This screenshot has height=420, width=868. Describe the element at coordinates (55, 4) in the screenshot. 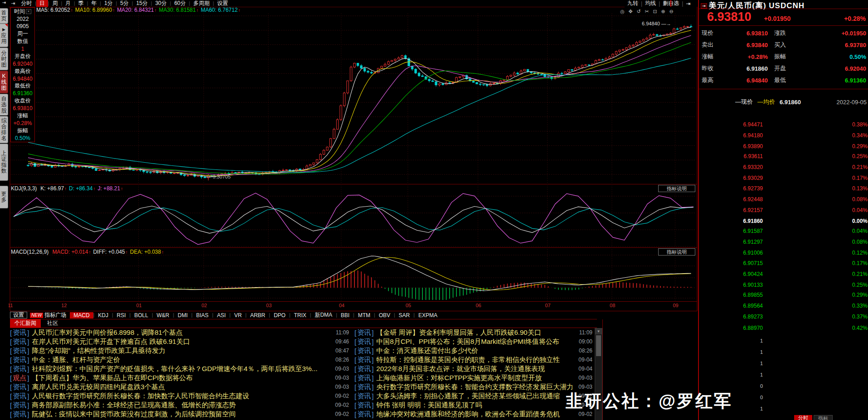

I see `tab-周: 周` at that location.